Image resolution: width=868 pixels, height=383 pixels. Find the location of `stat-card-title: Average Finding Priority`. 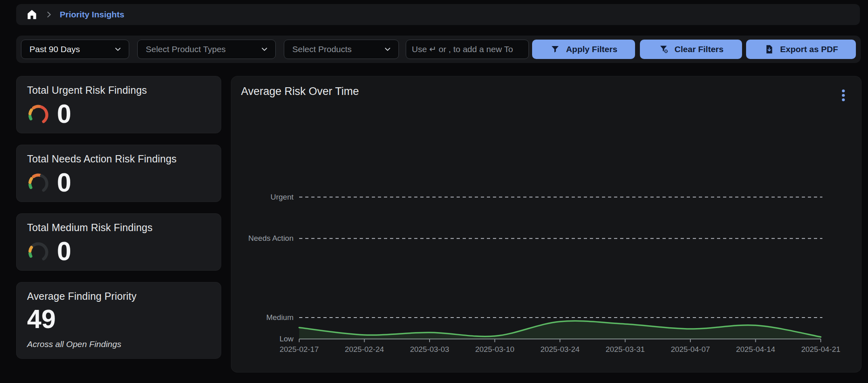

stat-card-title: Average Finding Priority is located at coordinates (119, 297).